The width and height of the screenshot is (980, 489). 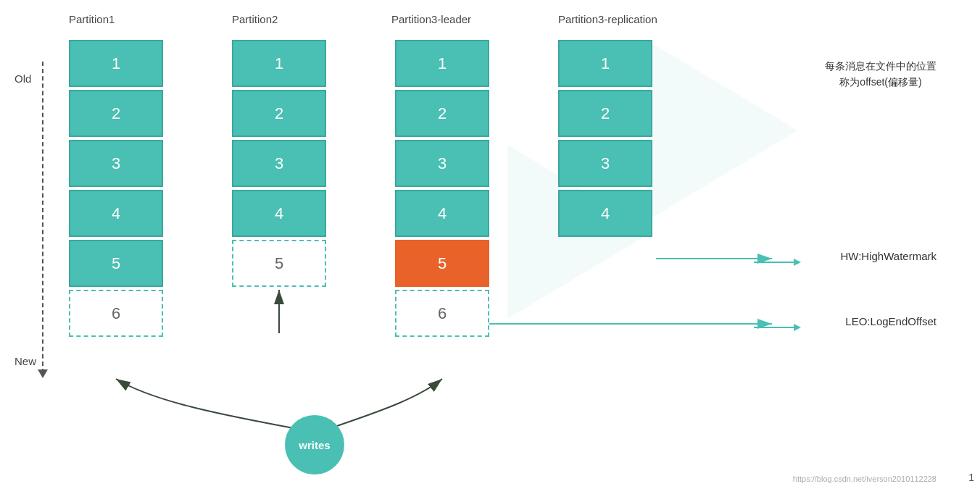 What do you see at coordinates (442, 213) in the screenshot?
I see `p3l-block-4: 4` at bounding box center [442, 213].